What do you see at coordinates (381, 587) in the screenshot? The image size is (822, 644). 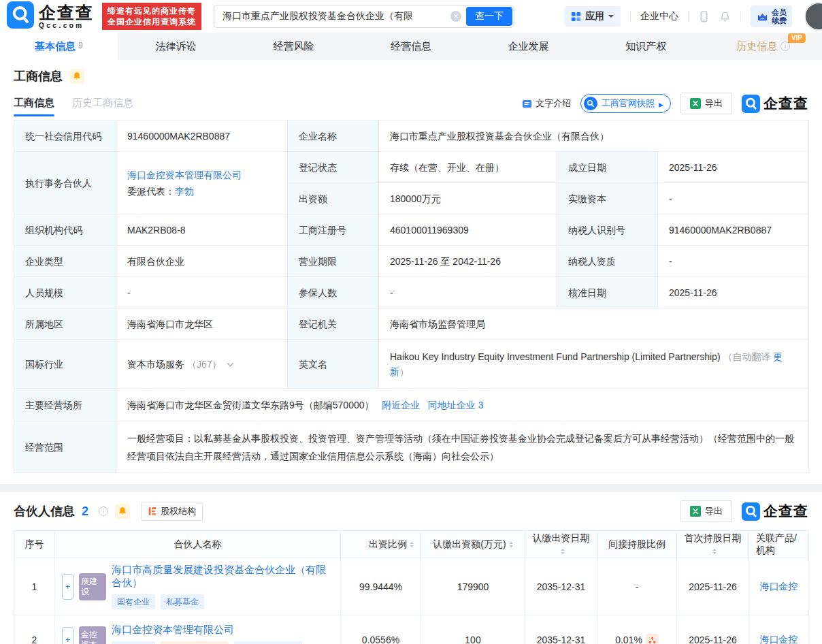 I see `partner-ratio: 99.9444%` at bounding box center [381, 587].